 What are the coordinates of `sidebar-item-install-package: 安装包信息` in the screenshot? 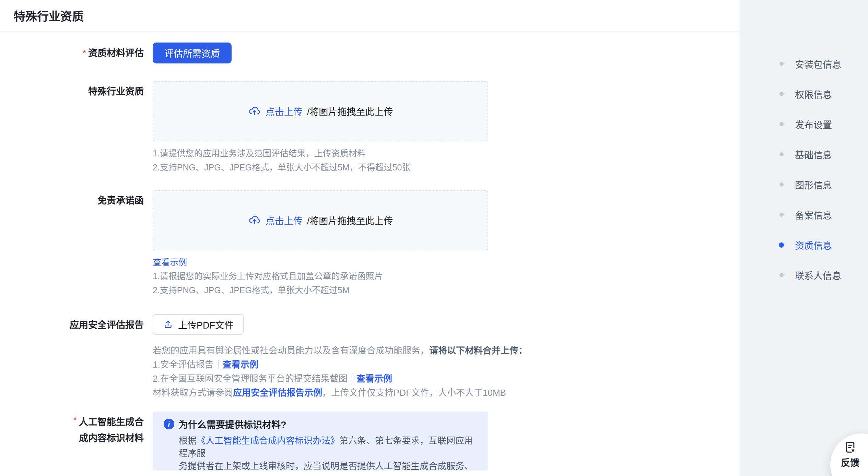 It's located at (804, 64).